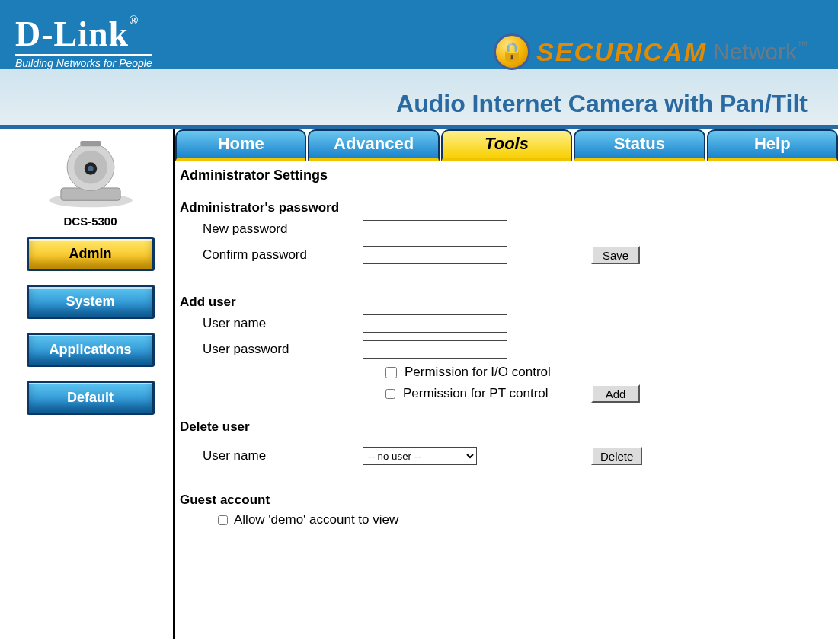 This screenshot has height=644, width=838. I want to click on sidebar-item-admin: Admin, so click(91, 254).